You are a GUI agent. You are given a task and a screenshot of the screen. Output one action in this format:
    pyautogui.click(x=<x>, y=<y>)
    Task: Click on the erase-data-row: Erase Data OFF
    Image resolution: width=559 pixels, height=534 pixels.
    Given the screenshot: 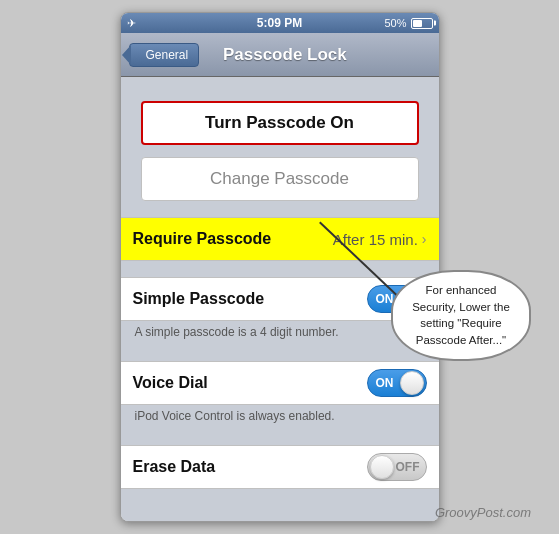 What is the action you would take?
    pyautogui.click(x=280, y=467)
    